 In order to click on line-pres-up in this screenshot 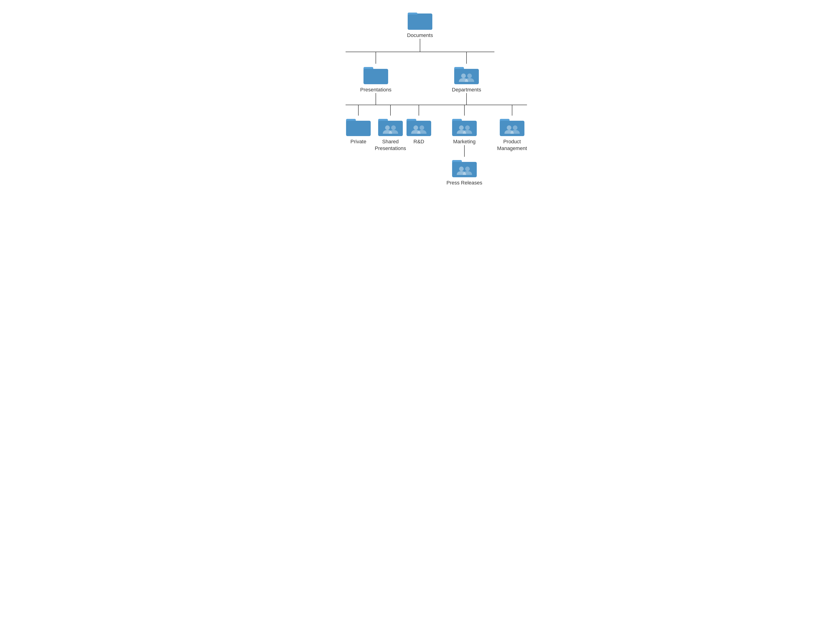, I will do `click(376, 58)`.